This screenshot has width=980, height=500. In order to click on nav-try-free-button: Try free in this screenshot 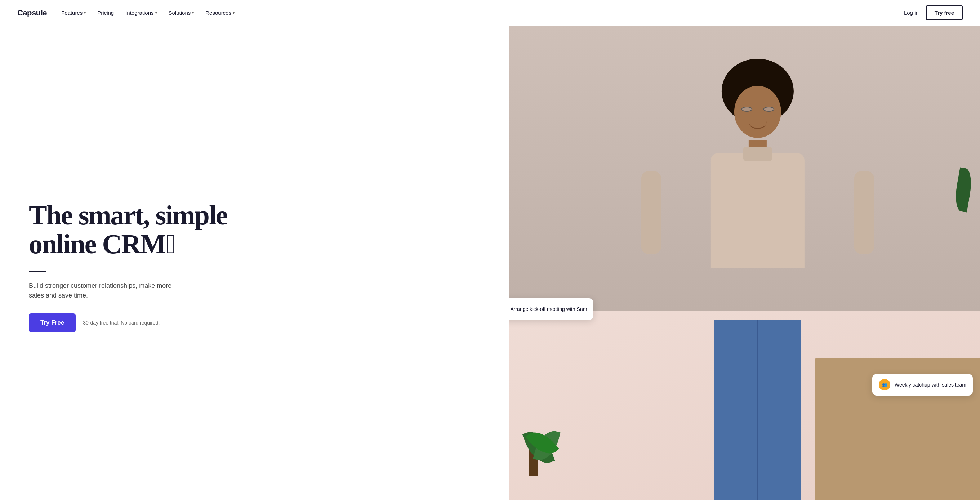, I will do `click(944, 13)`.